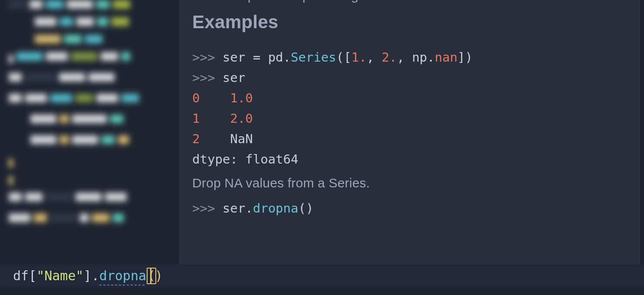  Describe the element at coordinates (322, 276) in the screenshot. I see `editor-current-line: df["Name"].dropna()` at that location.